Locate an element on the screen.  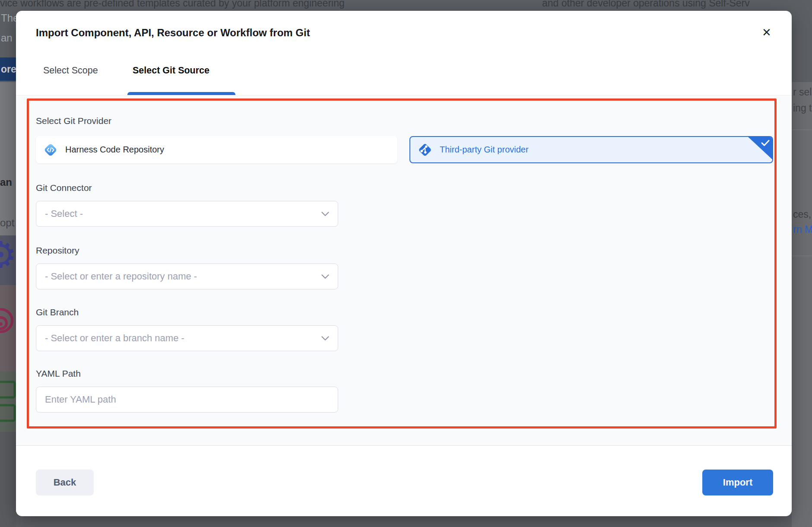
tab-select-scope: Select Scope is located at coordinates (71, 71).